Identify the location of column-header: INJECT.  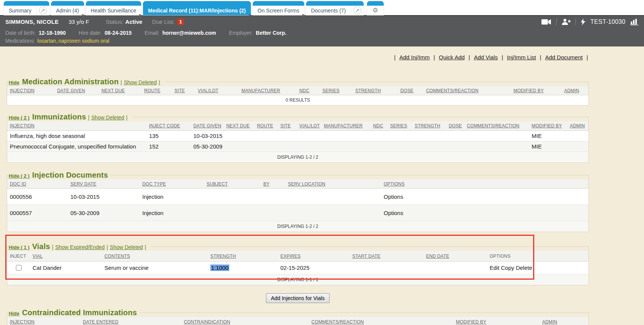
(19, 256).